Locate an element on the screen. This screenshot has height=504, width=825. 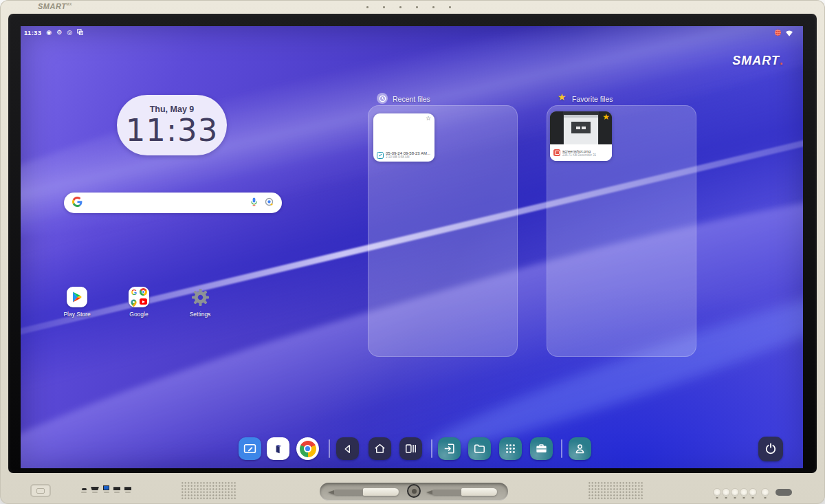
smart-wallpaper-logo: SMART. is located at coordinates (758, 61).